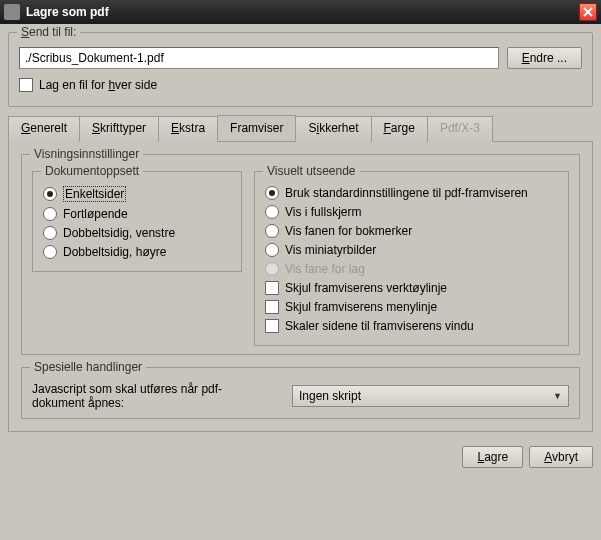  What do you see at coordinates (48, 32) in the screenshot?
I see `send-to-file-legend: Send til fil:` at bounding box center [48, 32].